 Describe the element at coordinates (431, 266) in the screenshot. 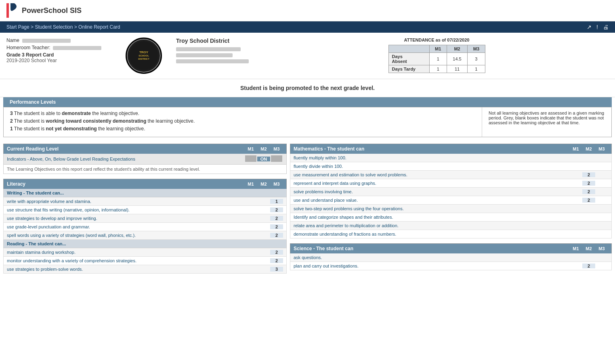

I see `science-row-2-text: plan and carry out investigations.` at that location.